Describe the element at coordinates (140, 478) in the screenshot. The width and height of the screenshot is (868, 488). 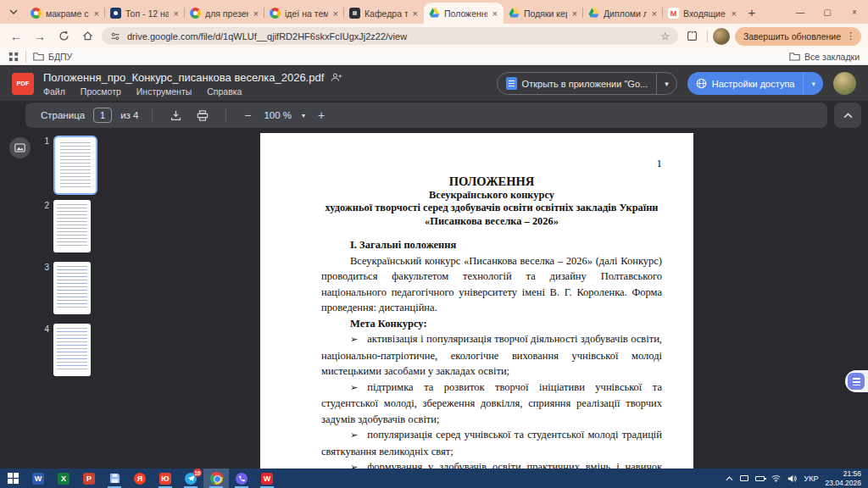
I see `taskbar-yandex: Я` at that location.